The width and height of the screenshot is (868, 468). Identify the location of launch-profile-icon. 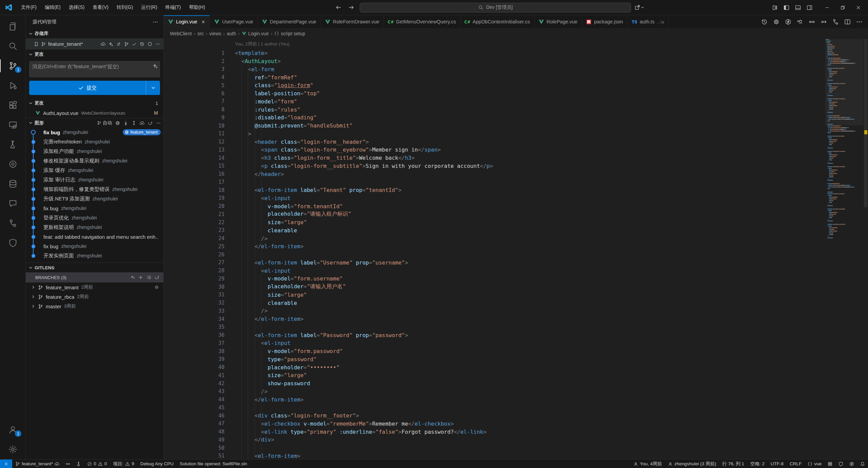
(639, 7).